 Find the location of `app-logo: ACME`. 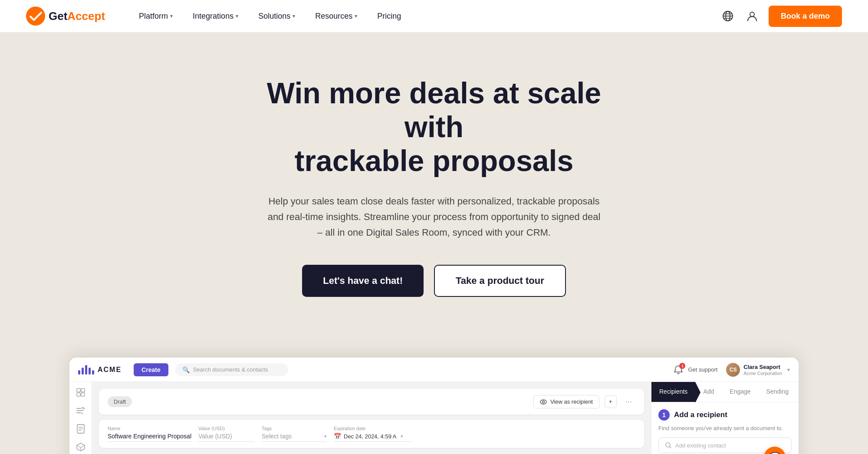

app-logo: ACME is located at coordinates (100, 370).